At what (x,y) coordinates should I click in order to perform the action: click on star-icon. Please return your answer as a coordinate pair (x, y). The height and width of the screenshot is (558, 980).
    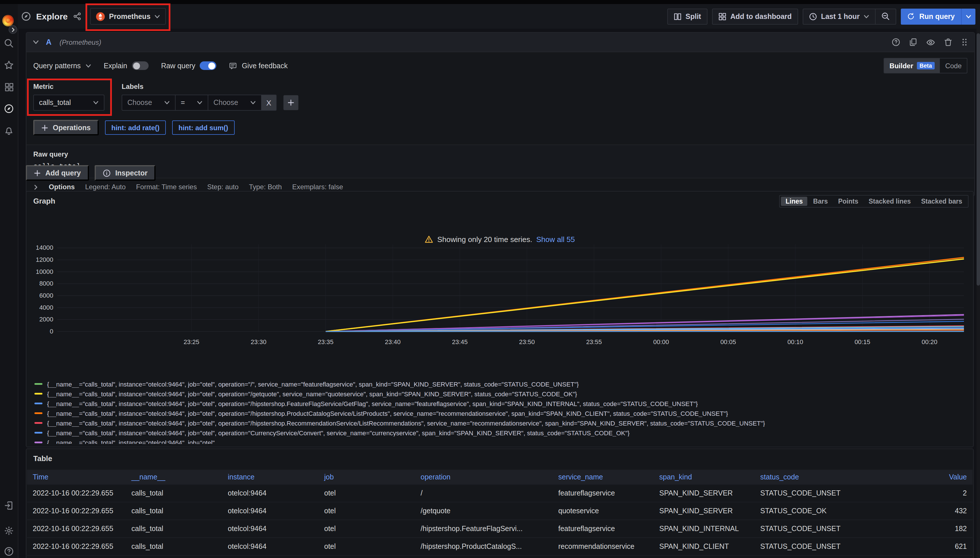
    Looking at the image, I should click on (9, 65).